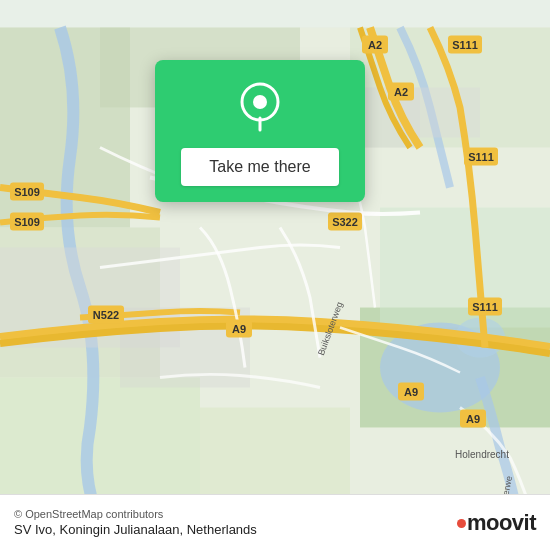 This screenshot has height=550, width=550. What do you see at coordinates (136, 530) in the screenshot?
I see `location-label: SV Ivo, Koningin Julianalaan, Netherland…` at bounding box center [136, 530].